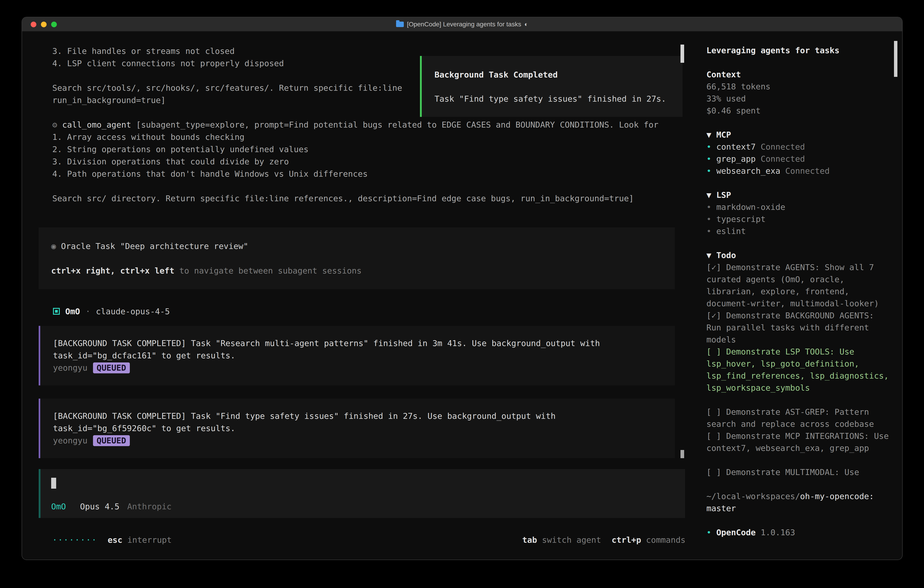 This screenshot has height=588, width=924. I want to click on tool-arg-item: 2. String operations on potentially unde…, so click(355, 149).